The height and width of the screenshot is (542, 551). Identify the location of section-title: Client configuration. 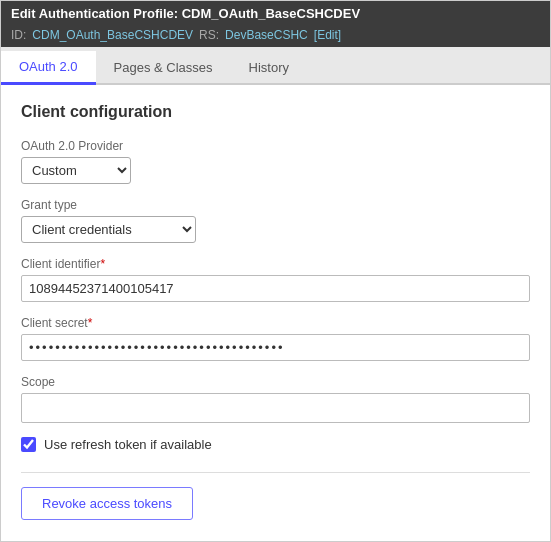
(276, 112).